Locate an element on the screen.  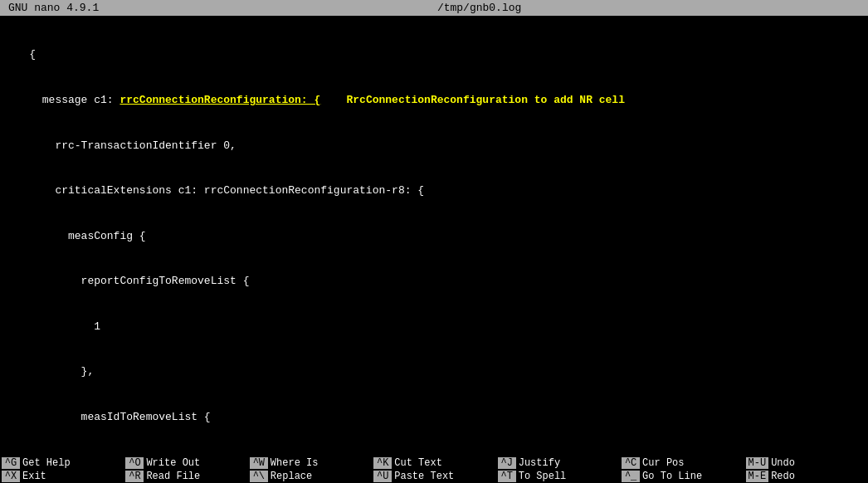
shortcut-key-paste-text: ^U is located at coordinates (383, 476).